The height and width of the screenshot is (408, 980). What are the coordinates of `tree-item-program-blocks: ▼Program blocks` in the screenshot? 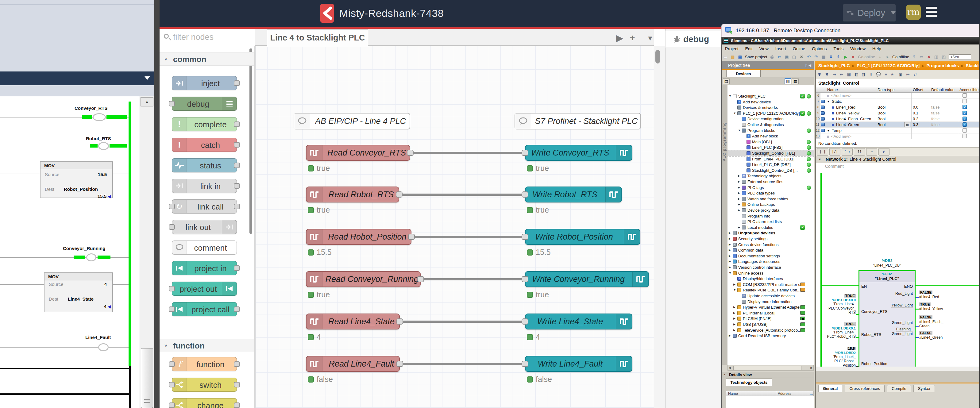 It's located at (771, 131).